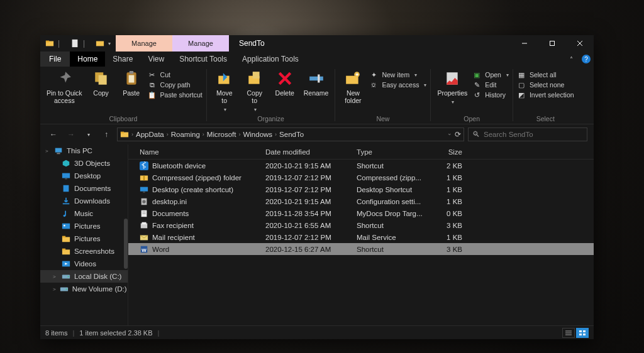  I want to click on column-headers: Name Date modified Type Size, so click(361, 152).